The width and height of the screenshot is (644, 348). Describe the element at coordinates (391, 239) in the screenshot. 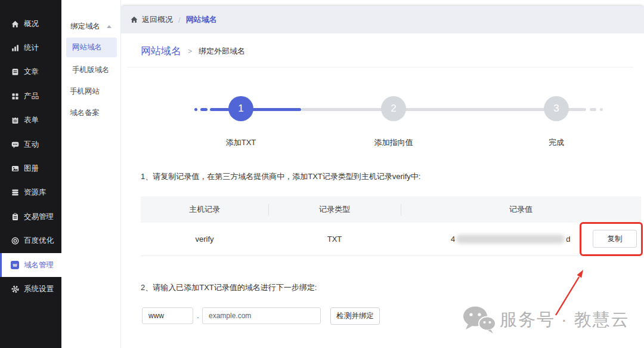

I see `table-row: verify TXT 4 d` at that location.